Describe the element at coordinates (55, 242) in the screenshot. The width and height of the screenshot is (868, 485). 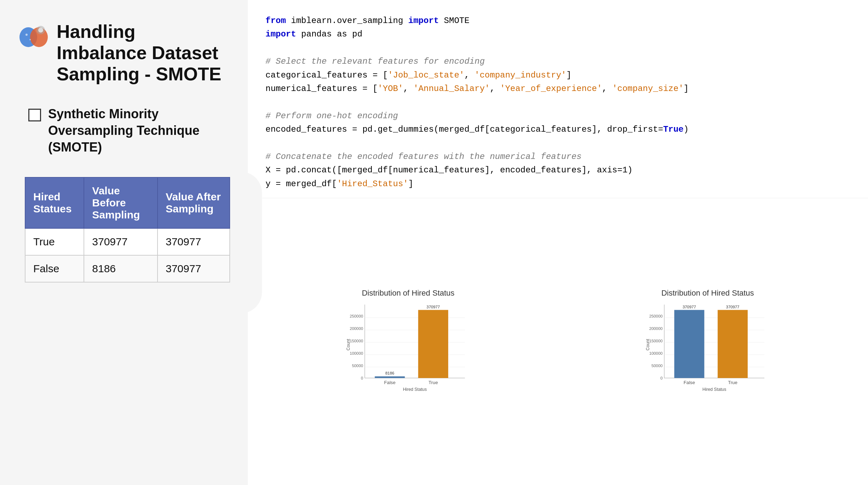
I see `table-cell: True` at that location.